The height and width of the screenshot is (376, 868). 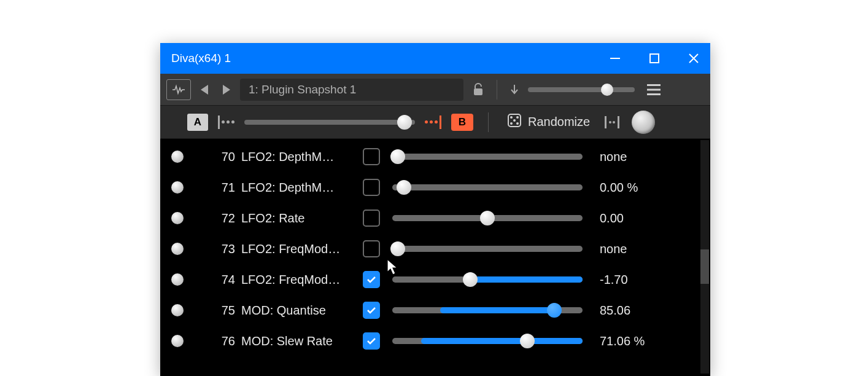 I want to click on param-value: 85.06, so click(x=615, y=311).